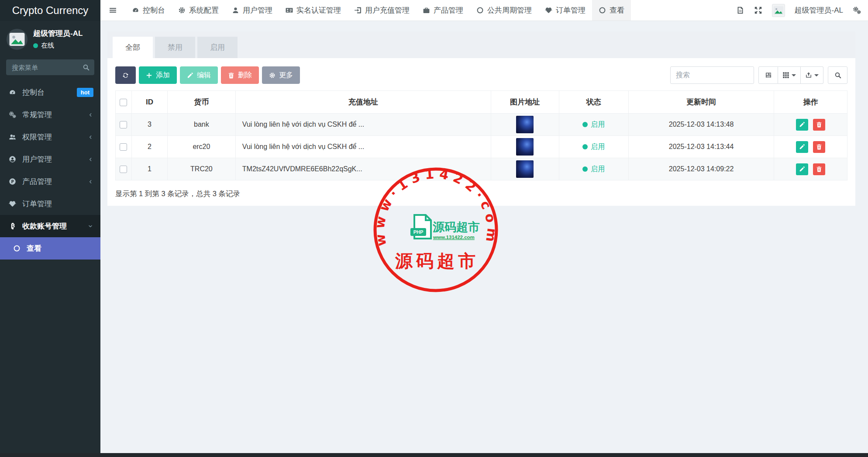 The image size is (868, 457). What do you see at coordinates (481, 45) in the screenshot?
I see `tab-bar: 全部 禁用 启用` at bounding box center [481, 45].